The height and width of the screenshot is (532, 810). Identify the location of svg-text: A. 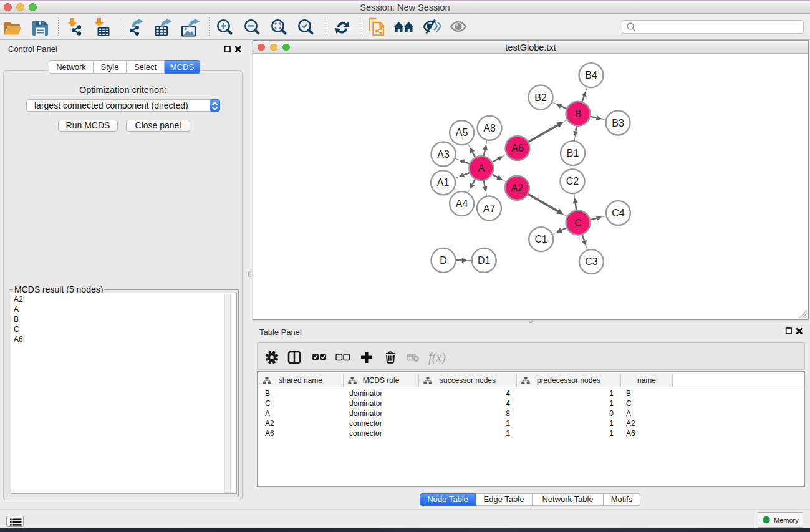
(481, 168).